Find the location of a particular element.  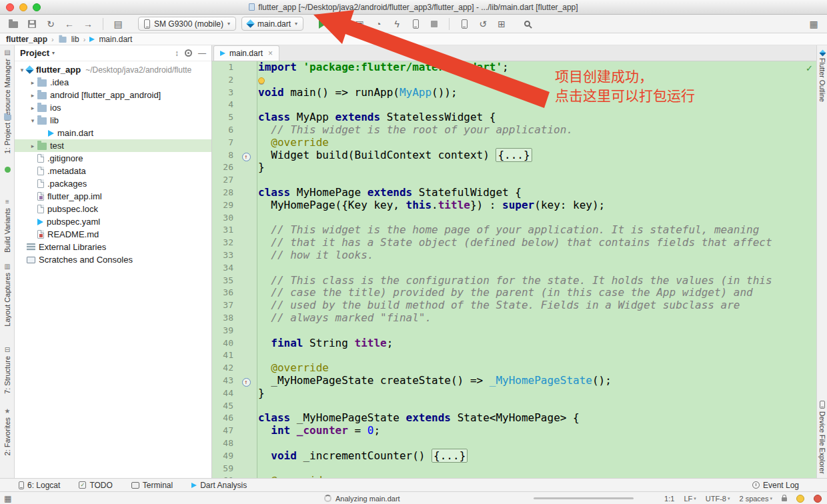

screenshot-button is located at coordinates (416, 24).